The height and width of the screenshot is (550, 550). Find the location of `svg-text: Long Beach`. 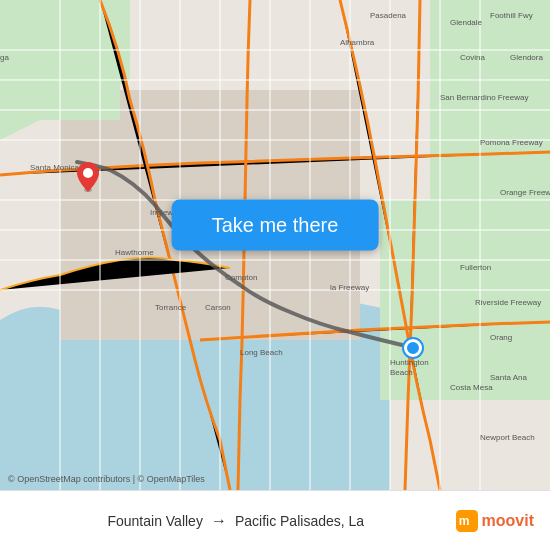

svg-text: Long Beach is located at coordinates (262, 352).